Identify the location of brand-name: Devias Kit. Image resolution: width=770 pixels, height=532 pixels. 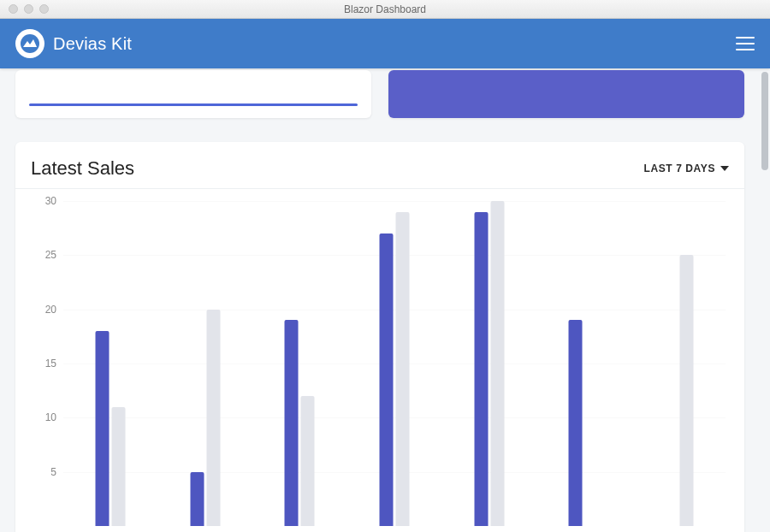
(92, 44).